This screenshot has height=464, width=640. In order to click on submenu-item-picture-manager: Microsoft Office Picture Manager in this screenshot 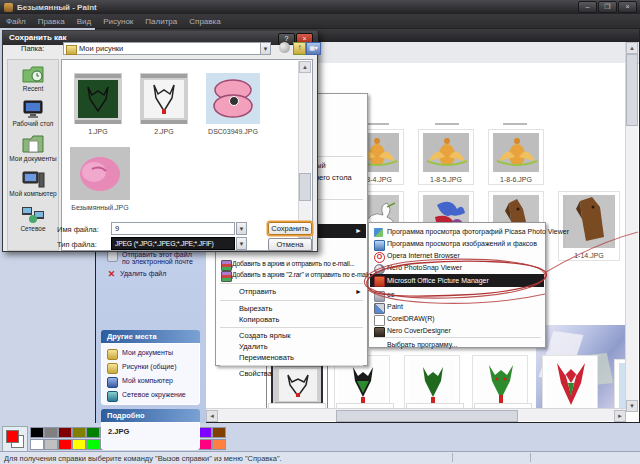, I will do `click(457, 280)`.